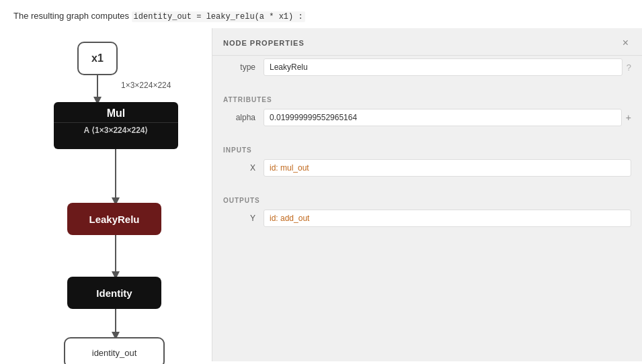 Image resolution: width=642 pixels, height=364 pixels. Describe the element at coordinates (428, 225) in the screenshot. I see `panel-outputs-section: Y id: add_out` at that location.